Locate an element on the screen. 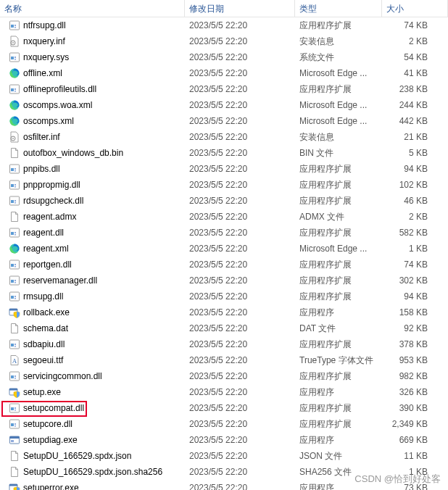  file-row: rmsupg.dll2023/5/5 22:20应用程序扩展94 KB is located at coordinates (224, 296).